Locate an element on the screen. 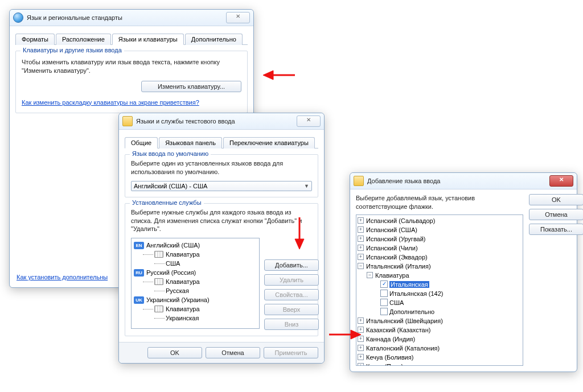 This screenshot has width=583, height=392. delete-button: Удалить is located at coordinates (292, 280).